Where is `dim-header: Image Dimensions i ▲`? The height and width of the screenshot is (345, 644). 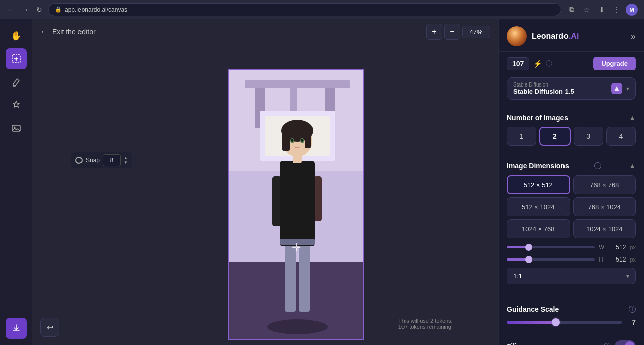
dim-header: Image Dimensions i ▲ is located at coordinates (572, 166).